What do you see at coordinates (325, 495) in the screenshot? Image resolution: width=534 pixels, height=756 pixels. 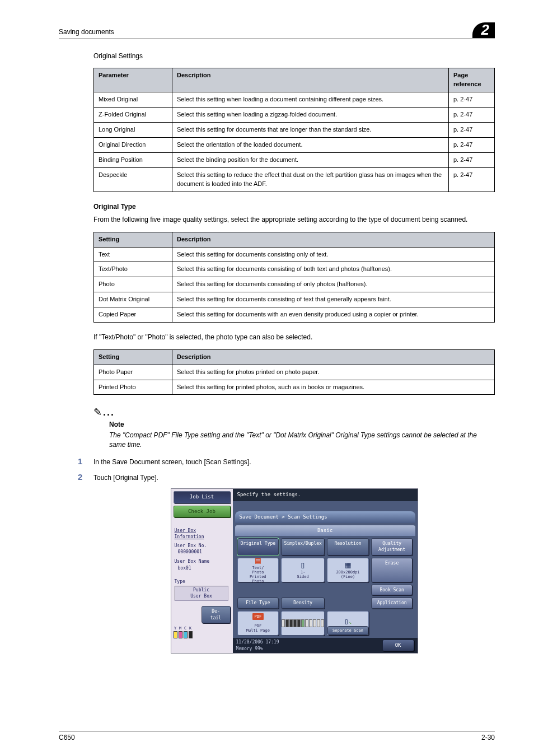 I see `screen-headline: Specify the settings.` at bounding box center [325, 495].